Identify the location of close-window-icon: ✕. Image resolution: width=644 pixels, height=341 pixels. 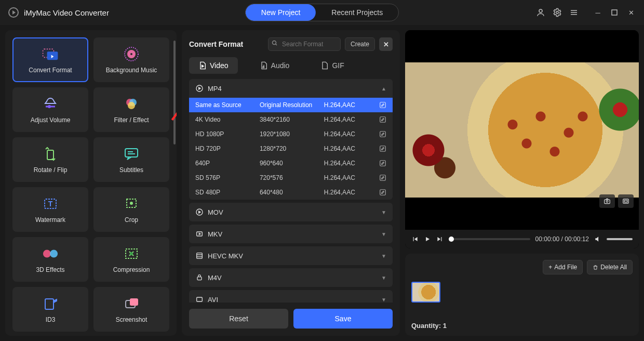
(631, 12).